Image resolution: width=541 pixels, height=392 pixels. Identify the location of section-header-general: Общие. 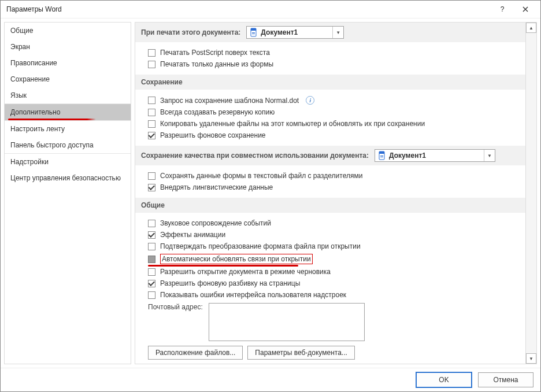
(331, 205).